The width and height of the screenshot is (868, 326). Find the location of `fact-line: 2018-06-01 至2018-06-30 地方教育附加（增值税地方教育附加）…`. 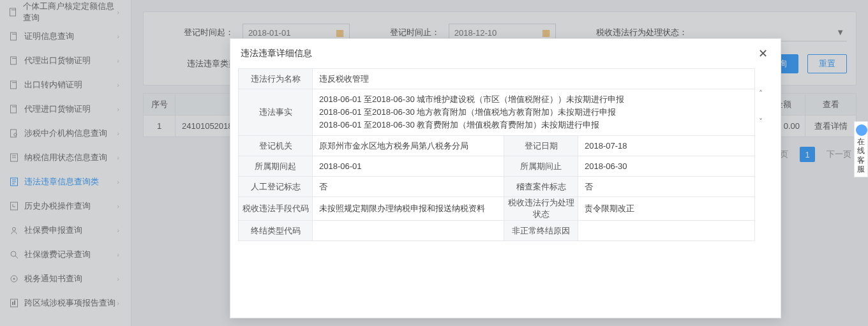

fact-line: 2018-06-01 至2018-06-30 地方教育附加（增值税地方教育附加）… is located at coordinates (534, 112).